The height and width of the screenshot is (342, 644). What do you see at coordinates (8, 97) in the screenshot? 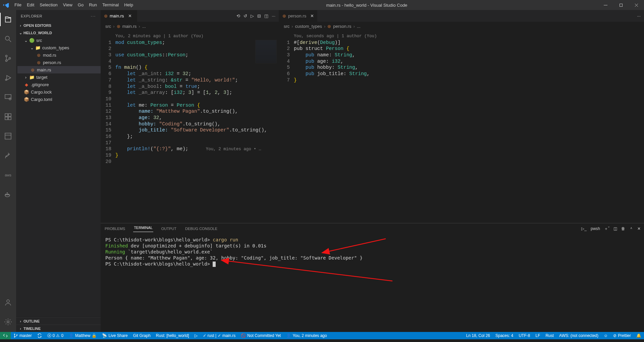
I see `remote-explorer-icon` at bounding box center [8, 97].